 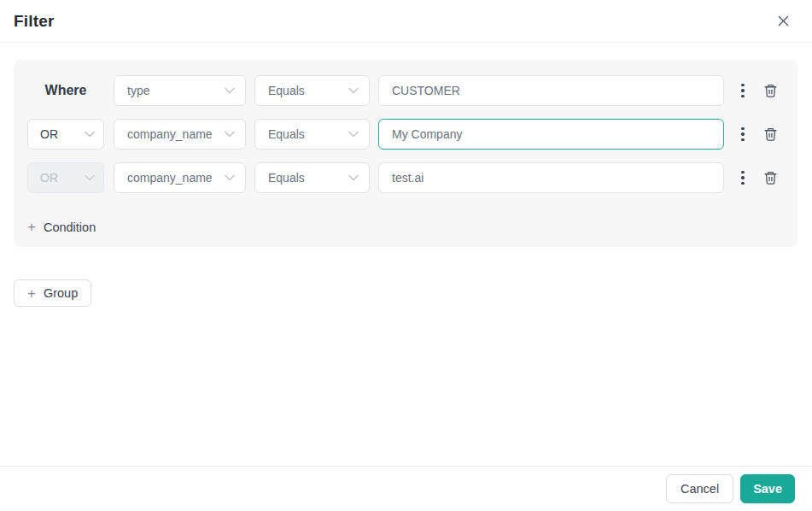 I want to click on field-select: type, so click(x=179, y=91).